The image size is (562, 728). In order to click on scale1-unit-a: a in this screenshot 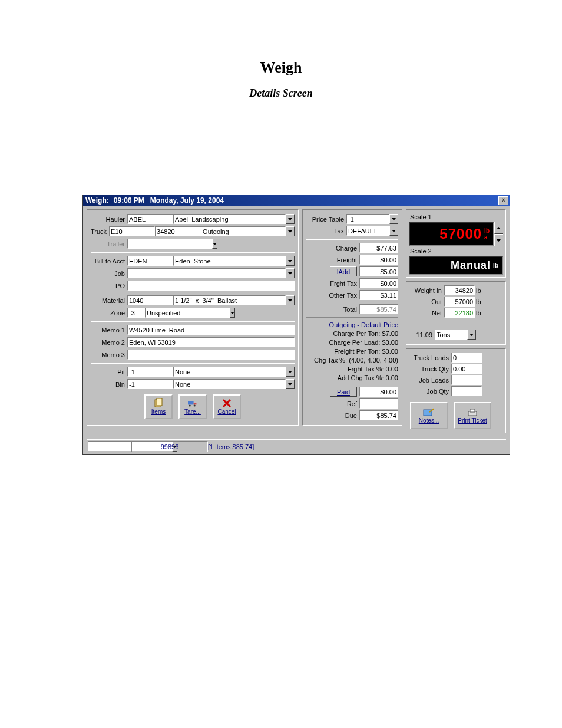, I will do `click(487, 237)`.